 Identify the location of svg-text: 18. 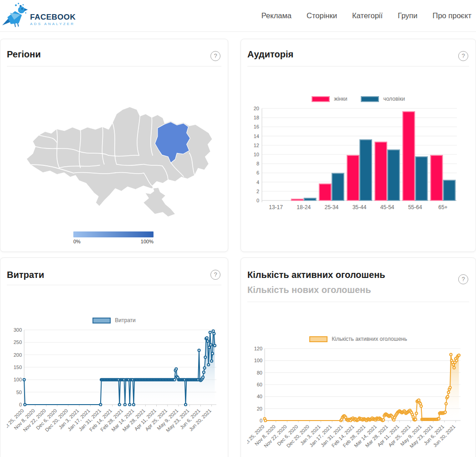
(256, 118).